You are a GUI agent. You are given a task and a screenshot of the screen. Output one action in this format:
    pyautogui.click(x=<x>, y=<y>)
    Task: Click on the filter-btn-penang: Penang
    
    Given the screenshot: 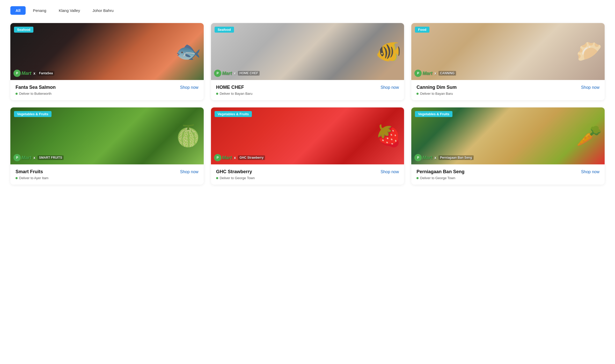 What is the action you would take?
    pyautogui.click(x=40, y=10)
    